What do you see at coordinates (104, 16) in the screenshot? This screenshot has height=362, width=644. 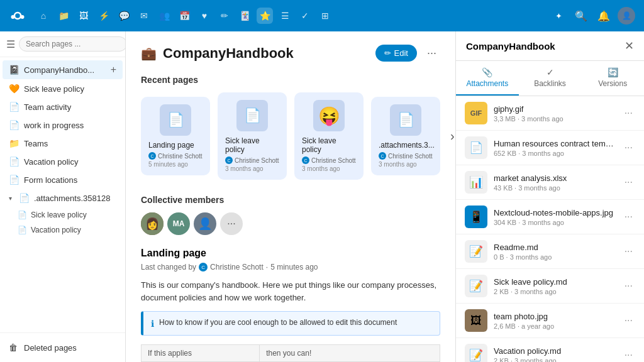 I see `nav-activity-icon: ⚡` at bounding box center [104, 16].